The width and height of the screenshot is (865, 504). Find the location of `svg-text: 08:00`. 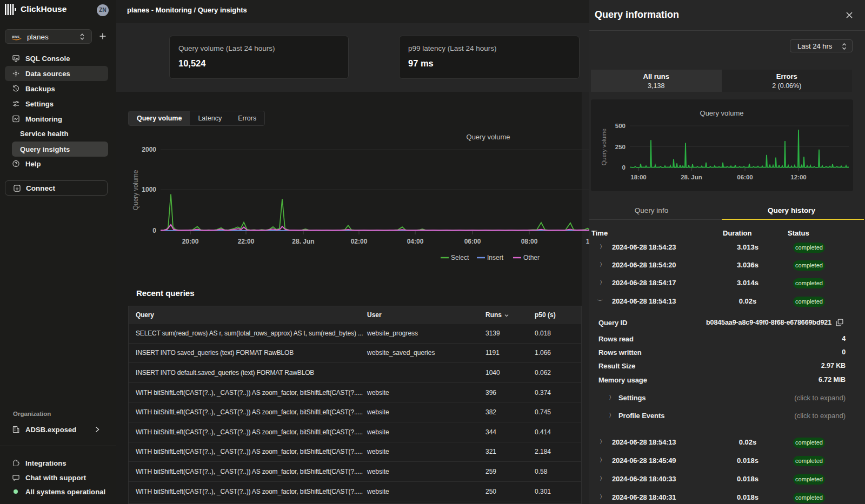

svg-text: 08:00 is located at coordinates (530, 241).